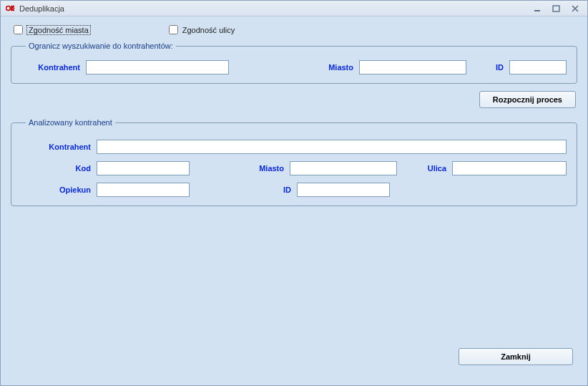 The height and width of the screenshot is (386, 588). I want to click on analyzed-miasto-input, so click(343, 168).